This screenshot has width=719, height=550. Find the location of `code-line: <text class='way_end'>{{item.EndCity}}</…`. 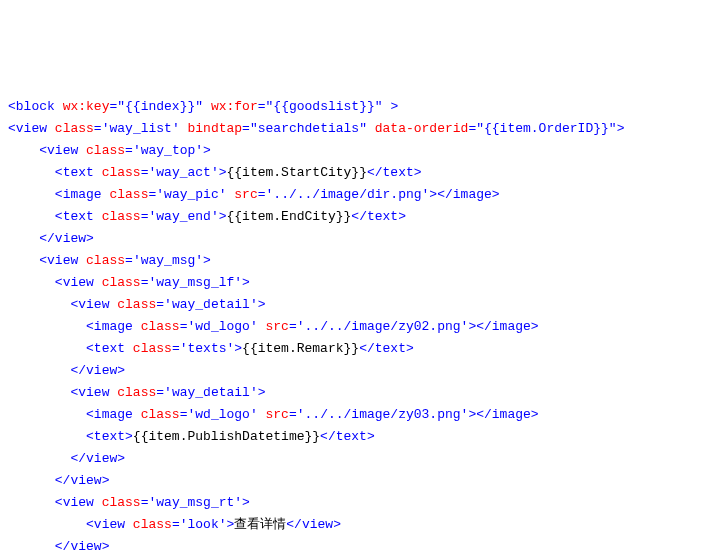

code-line: <text class='way_end'>{{item.EndCity}}</… is located at coordinates (360, 217).